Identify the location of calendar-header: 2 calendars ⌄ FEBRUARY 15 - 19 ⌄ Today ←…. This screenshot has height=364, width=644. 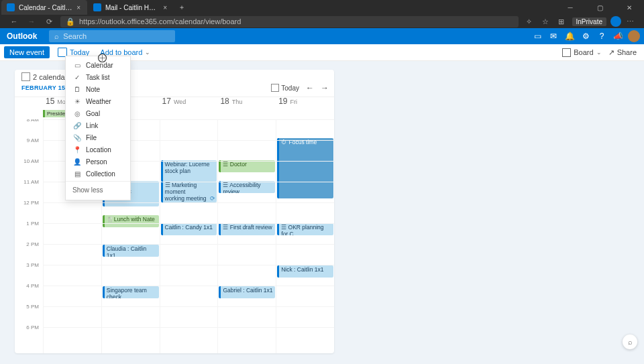
(174, 83).